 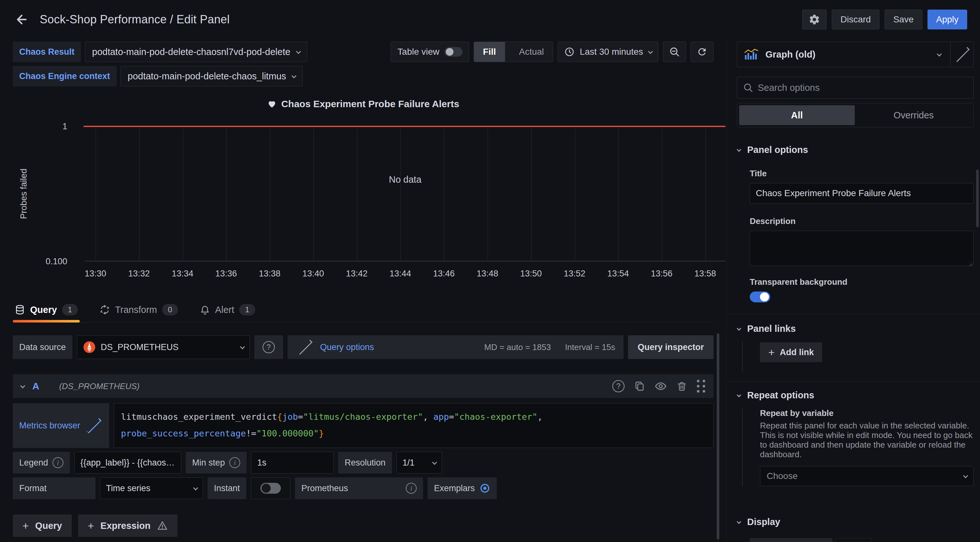 I want to click on query-options-bar: Query options MD = auto = 1853 Interval …, so click(x=456, y=347).